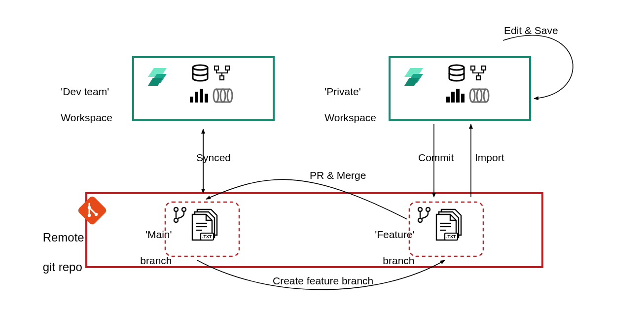 This screenshot has width=644, height=310. Describe the element at coordinates (531, 31) in the screenshot. I see `edit-save-label: Edit & Save` at that location.